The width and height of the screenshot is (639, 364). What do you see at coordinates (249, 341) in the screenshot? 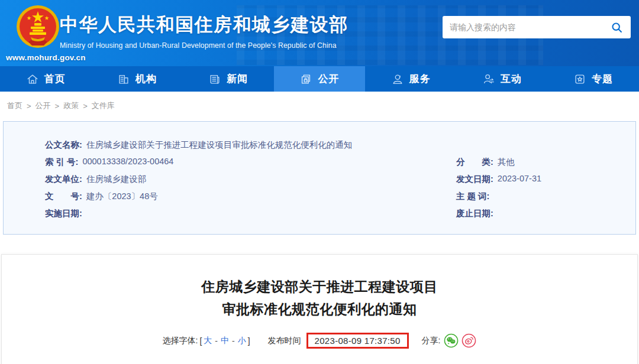
I see `bracket: ]` at bounding box center [249, 341].